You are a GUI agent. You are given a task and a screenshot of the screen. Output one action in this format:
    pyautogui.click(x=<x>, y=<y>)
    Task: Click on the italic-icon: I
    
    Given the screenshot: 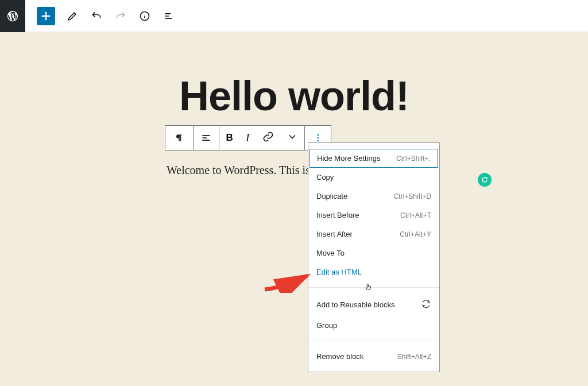 What is the action you would take?
    pyautogui.click(x=247, y=138)
    